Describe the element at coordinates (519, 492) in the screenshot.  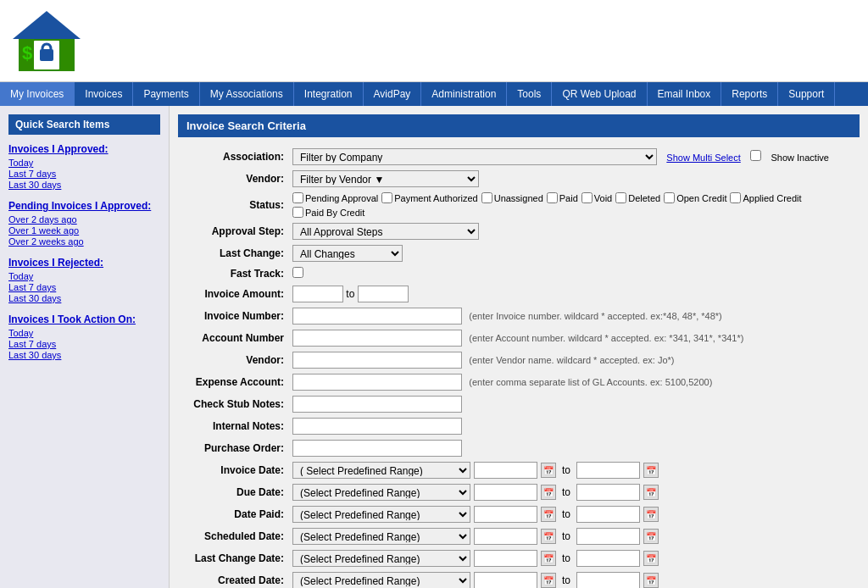
I see `due-date-row: Due Date: (Select Predefined Range) 📅 to…` at that location.